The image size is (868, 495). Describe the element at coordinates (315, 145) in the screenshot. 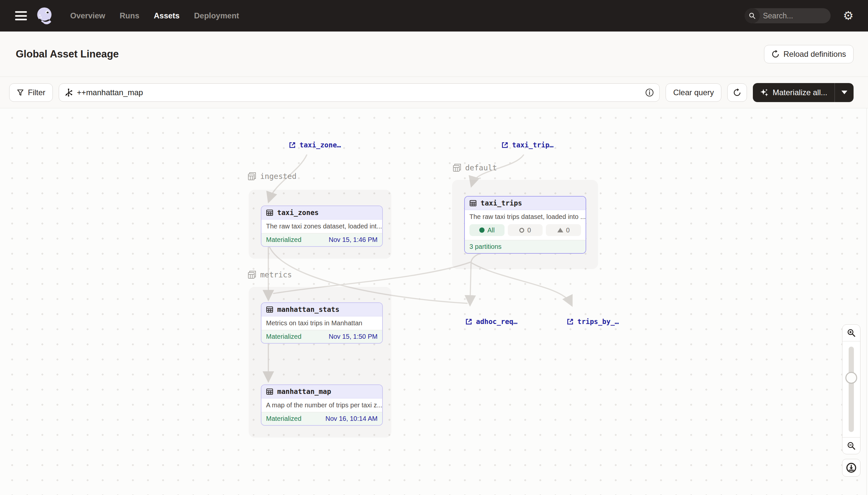

I see `external-asset-link-taxi-zone: taxi_zone…` at that location.